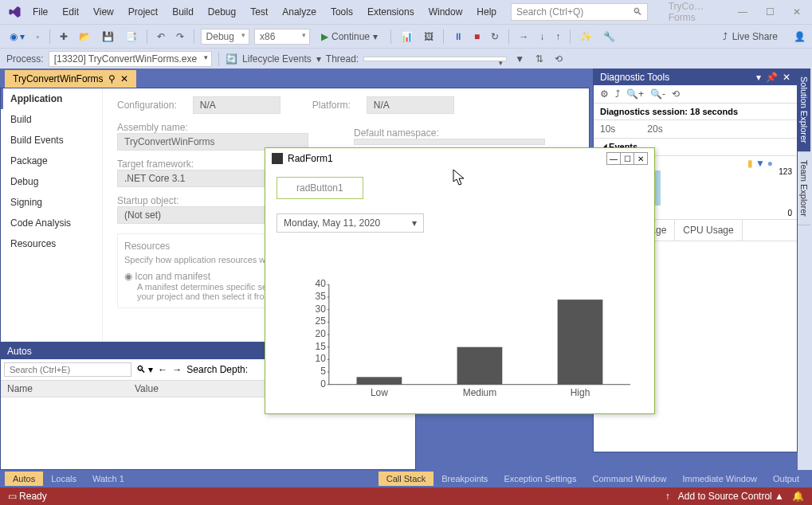 The image size is (812, 505). What do you see at coordinates (668, 496) in the screenshot?
I see `publish-icon: ↑` at bounding box center [668, 496].